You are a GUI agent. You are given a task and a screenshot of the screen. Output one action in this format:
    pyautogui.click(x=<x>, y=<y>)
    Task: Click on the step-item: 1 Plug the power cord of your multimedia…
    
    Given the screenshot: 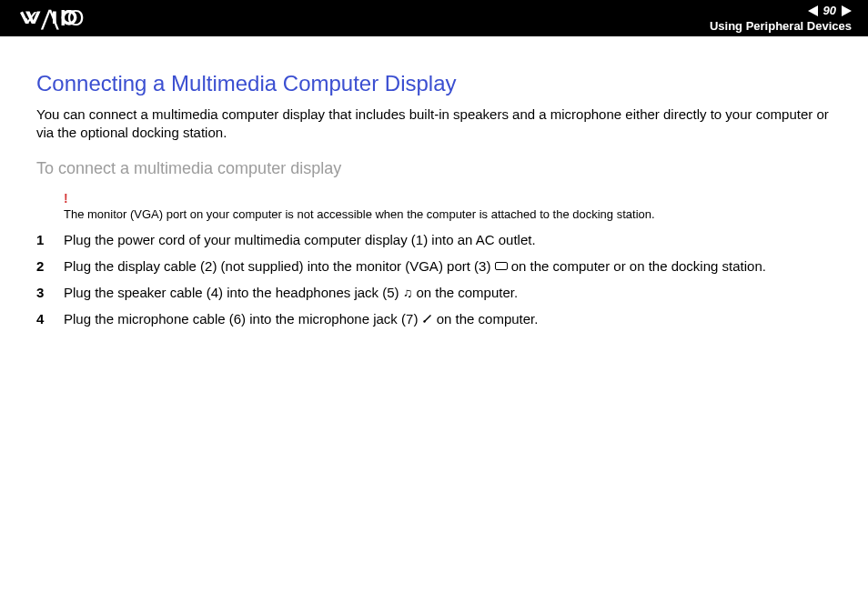 What is the action you would take?
    pyautogui.click(x=434, y=240)
    